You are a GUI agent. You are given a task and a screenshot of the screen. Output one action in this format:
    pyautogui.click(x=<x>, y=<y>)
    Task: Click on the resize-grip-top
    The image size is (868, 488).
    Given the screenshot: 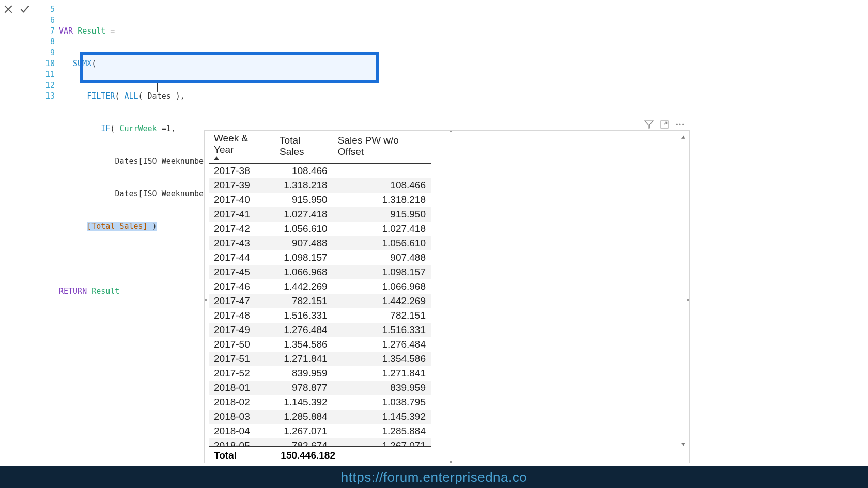 What is the action you would take?
    pyautogui.click(x=450, y=131)
    